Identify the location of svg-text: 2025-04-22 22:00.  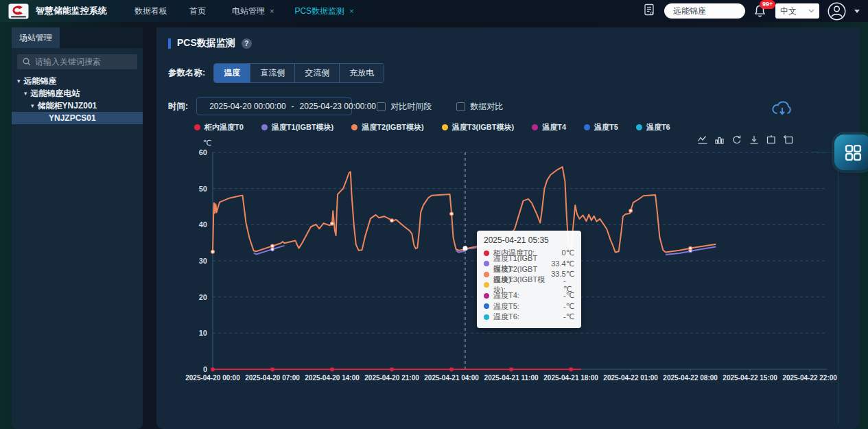
(810, 378).